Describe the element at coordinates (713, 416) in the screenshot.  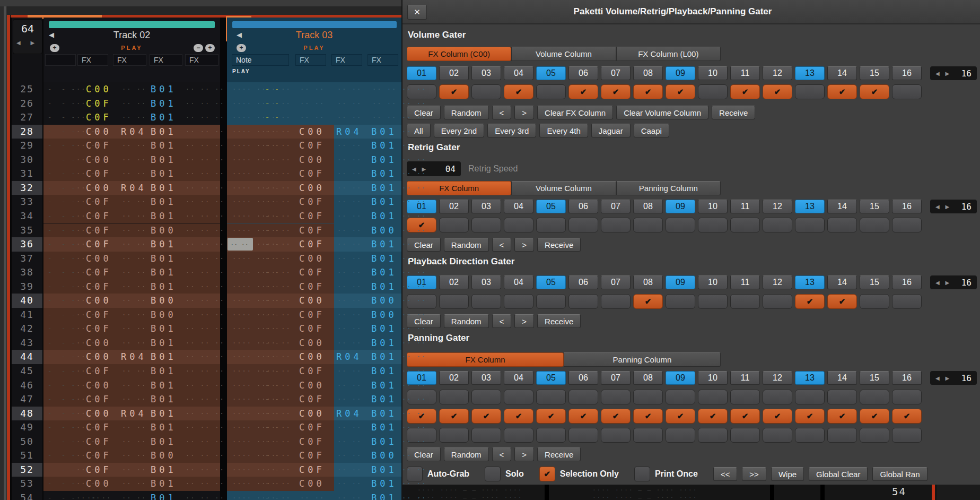
I see `step-checkbox-10: ✔` at that location.